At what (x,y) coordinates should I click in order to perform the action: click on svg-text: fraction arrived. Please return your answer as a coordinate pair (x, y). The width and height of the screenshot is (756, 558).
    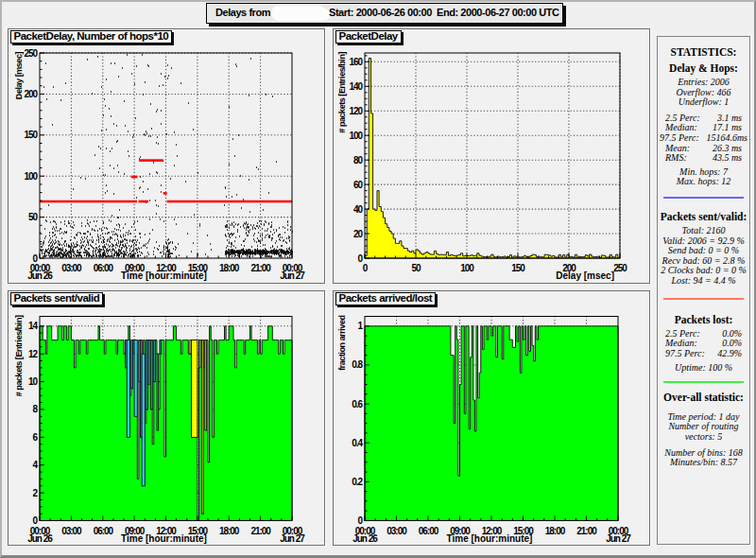
    Looking at the image, I should click on (342, 343).